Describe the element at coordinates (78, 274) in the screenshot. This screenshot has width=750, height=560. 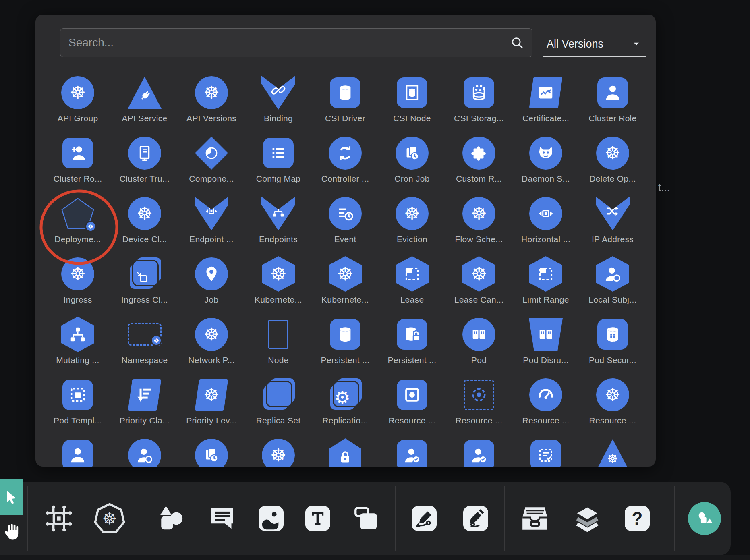
I see `ingress-shape: ☸` at that location.